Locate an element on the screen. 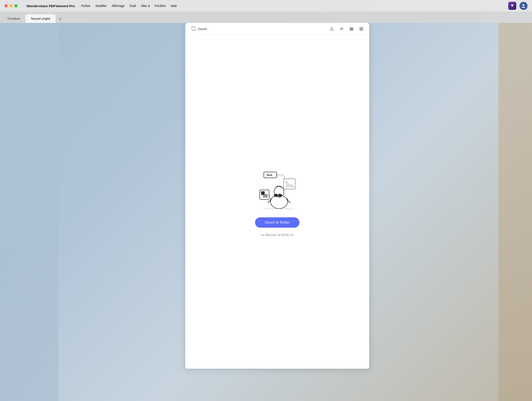 This screenshot has height=401, width=532. list-view-button is located at coordinates (351, 29).